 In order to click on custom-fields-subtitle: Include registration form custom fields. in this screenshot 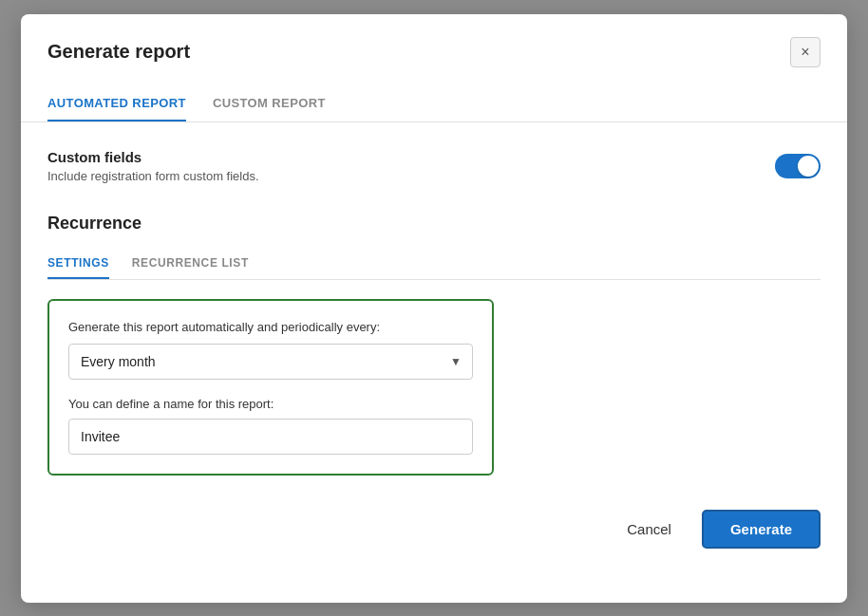, I will do `click(154, 177)`.